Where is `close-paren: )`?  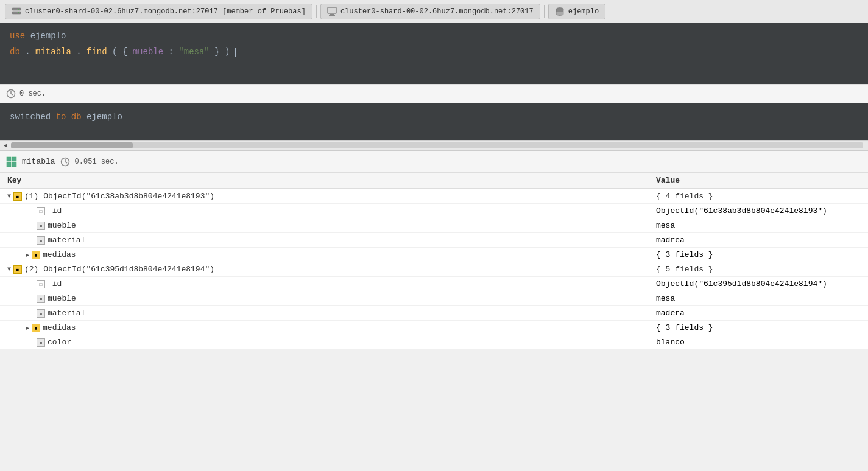 close-paren: ) is located at coordinates (227, 52).